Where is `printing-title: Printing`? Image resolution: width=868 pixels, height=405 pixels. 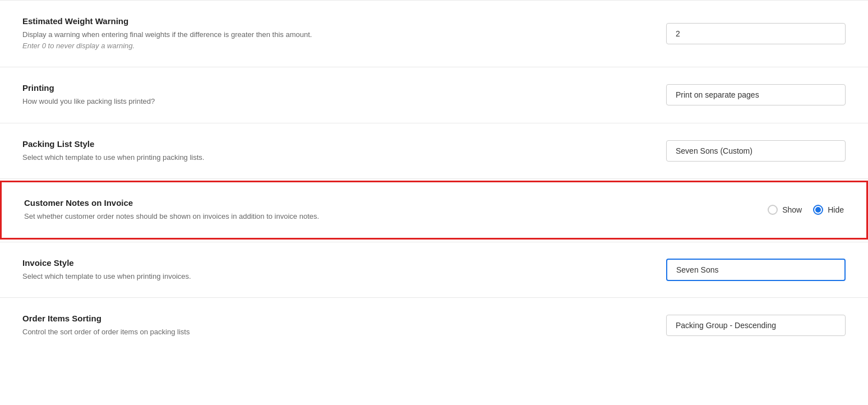 printing-title: Printing is located at coordinates (249, 88).